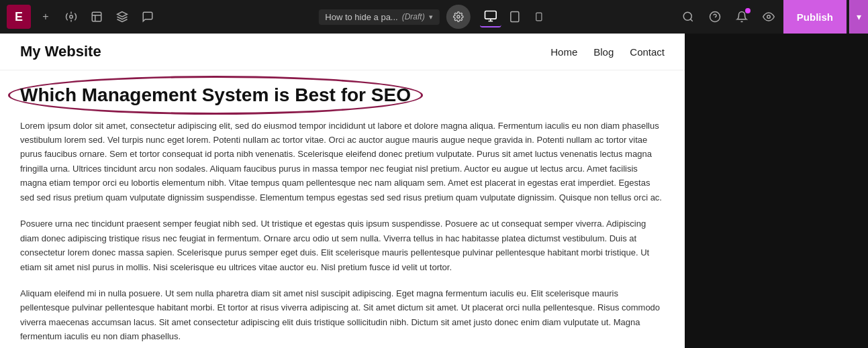  I want to click on page-title: How to hide a pa..., so click(361, 17).